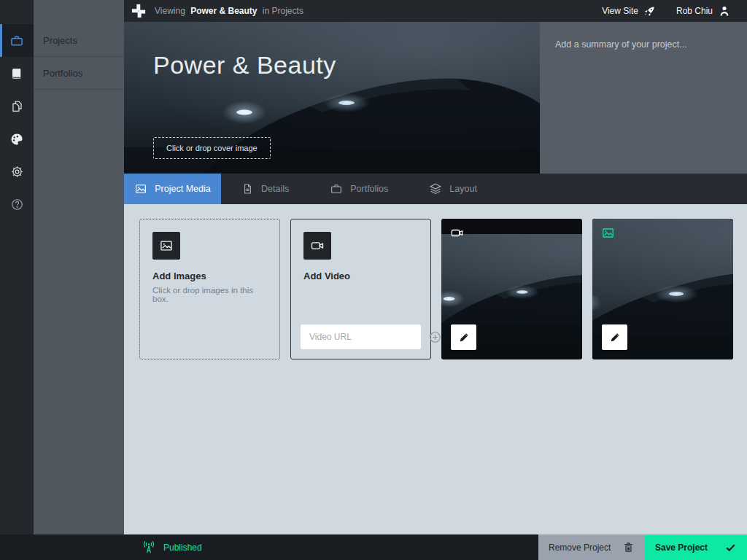 The image size is (747, 560). I want to click on cover-drop-button: Click or drop cover image, so click(212, 148).